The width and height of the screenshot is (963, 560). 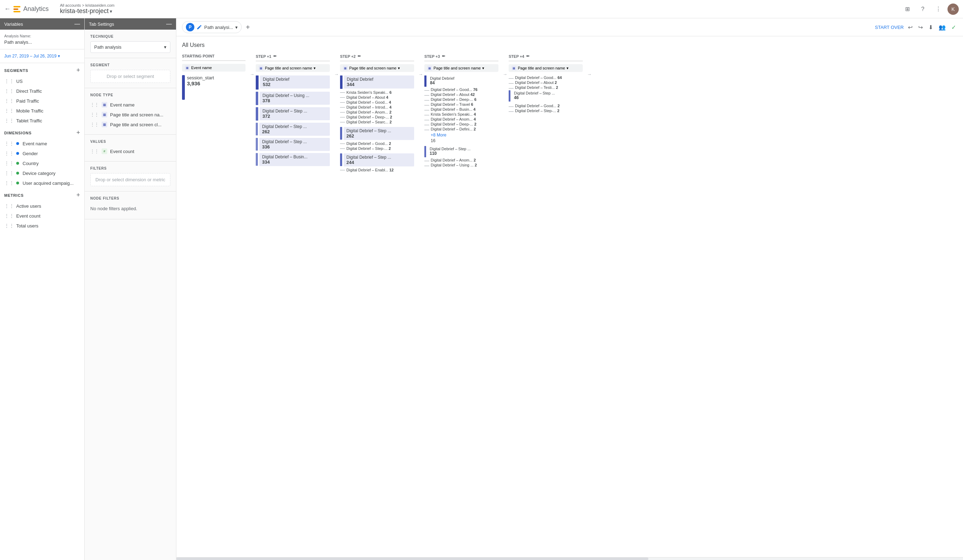 What do you see at coordinates (377, 97) in the screenshot?
I see `step2-sub-2: Digital Debrief – About 4` at bounding box center [377, 97].